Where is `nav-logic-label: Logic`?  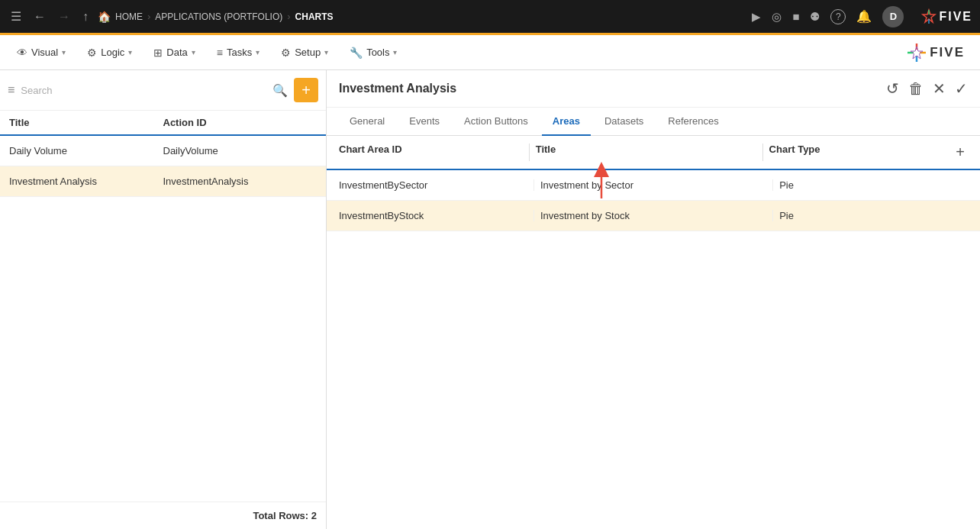
nav-logic-label: Logic is located at coordinates (113, 52).